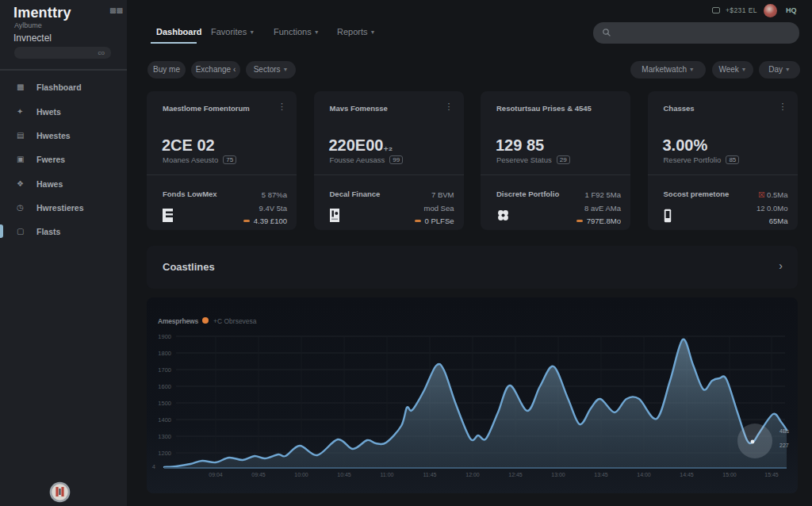  Describe the element at coordinates (730, 474) in the screenshot. I see `svg-text: 15:00` at that location.